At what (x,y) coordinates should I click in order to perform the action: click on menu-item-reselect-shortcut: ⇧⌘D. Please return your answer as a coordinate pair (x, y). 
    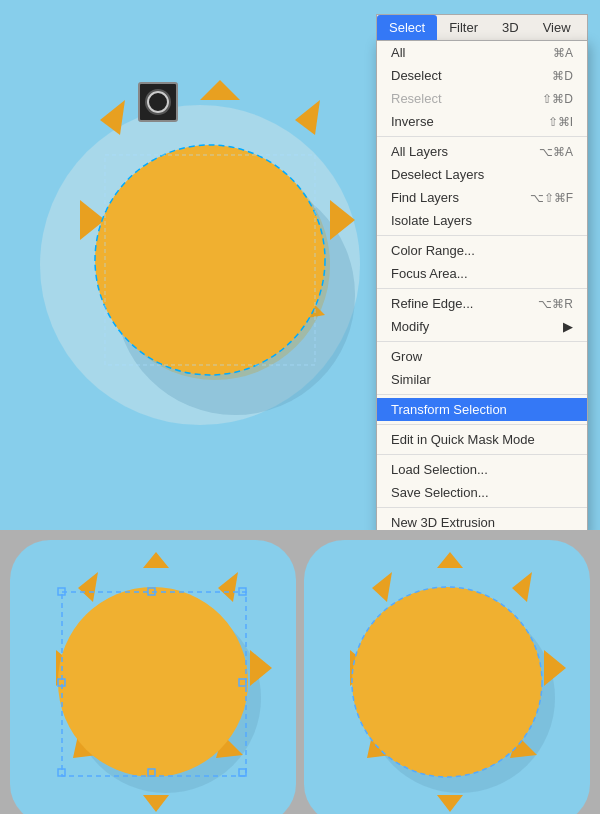
    Looking at the image, I should click on (558, 99).